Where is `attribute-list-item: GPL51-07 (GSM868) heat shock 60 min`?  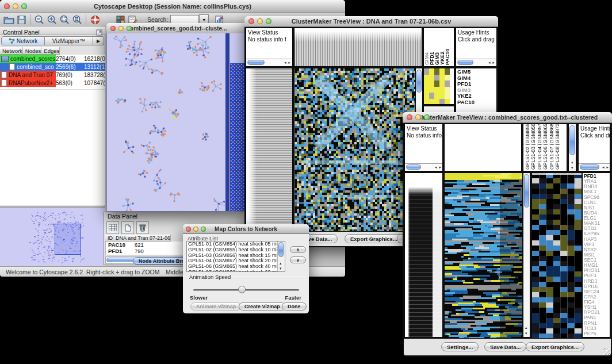 attribute-list-item: GPL51-07 (GSM868) heat shock 60 min is located at coordinates (232, 271).